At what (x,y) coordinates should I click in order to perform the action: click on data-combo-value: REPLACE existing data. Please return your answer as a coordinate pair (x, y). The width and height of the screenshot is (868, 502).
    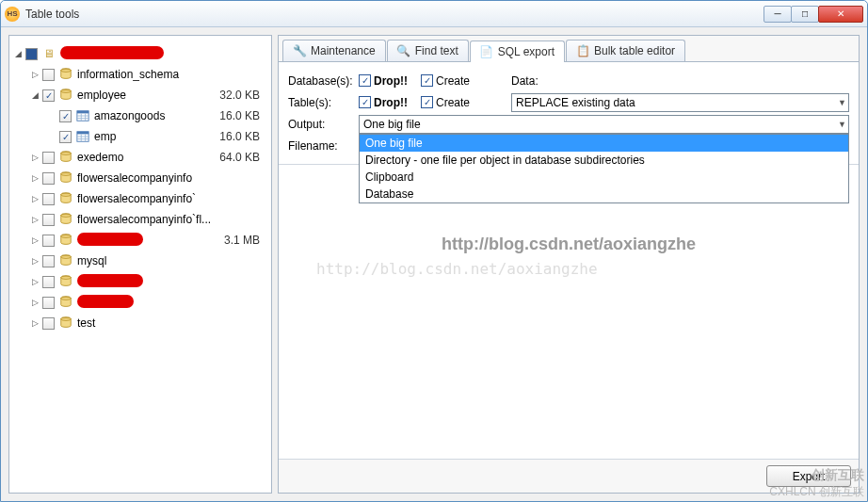
    Looking at the image, I should click on (576, 103).